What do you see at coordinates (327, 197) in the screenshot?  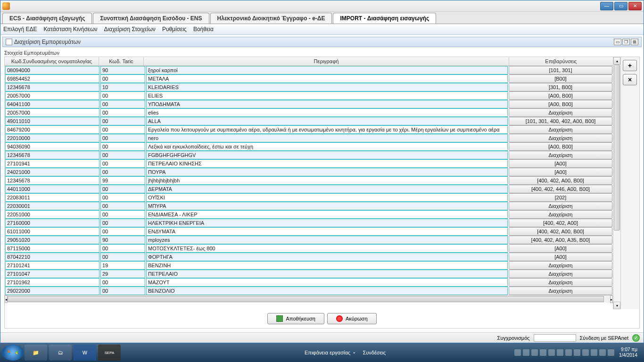 I see `cell-description: ΟΥΪΣΚΙ` at bounding box center [327, 197].